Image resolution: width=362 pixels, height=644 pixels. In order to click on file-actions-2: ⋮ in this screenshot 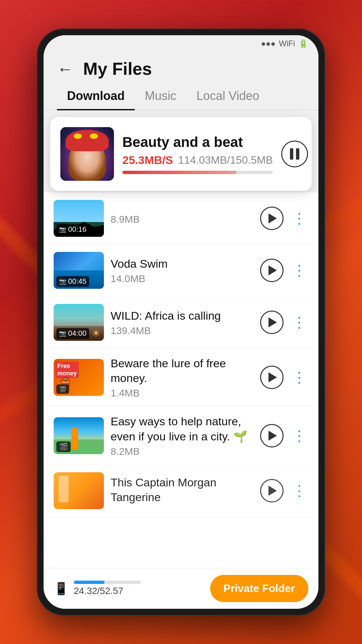, I will do `click(284, 270)`.